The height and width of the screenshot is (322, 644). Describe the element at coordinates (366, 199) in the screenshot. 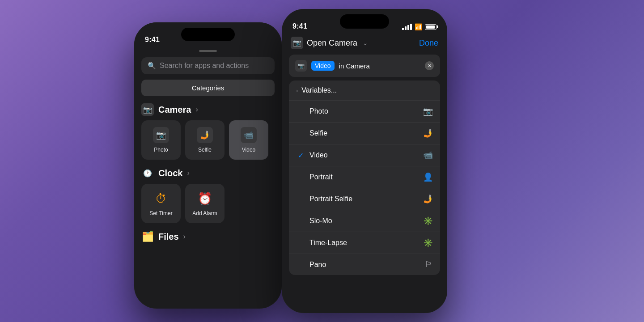

I see `portrait-selfie-option-label: Portrait Selfie` at that location.